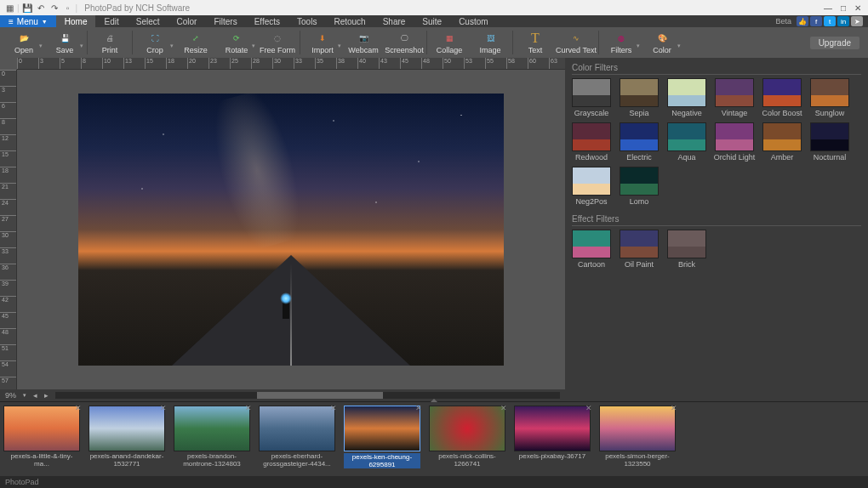 This screenshot has height=488, width=868. Describe the element at coordinates (639, 186) in the screenshot. I see `color-filter-lomo: Lomo` at that location.